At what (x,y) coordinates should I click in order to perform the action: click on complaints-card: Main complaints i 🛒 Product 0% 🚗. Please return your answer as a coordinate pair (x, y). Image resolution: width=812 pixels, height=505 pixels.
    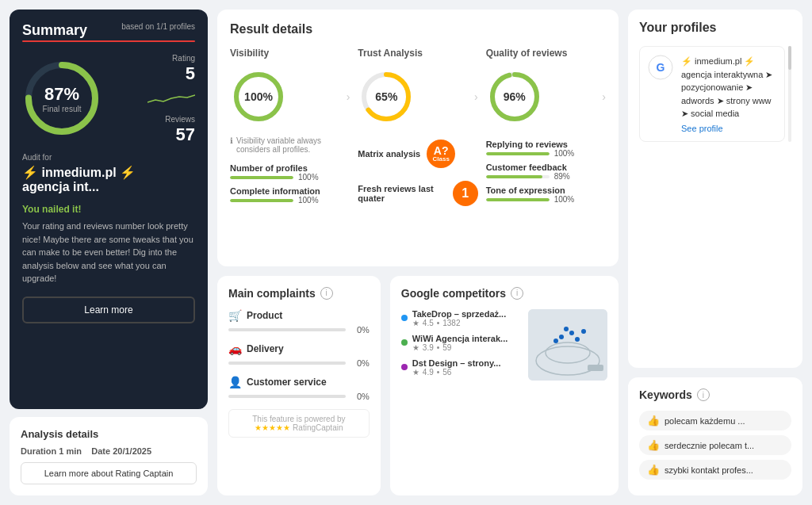
    Looking at the image, I should click on (299, 386).